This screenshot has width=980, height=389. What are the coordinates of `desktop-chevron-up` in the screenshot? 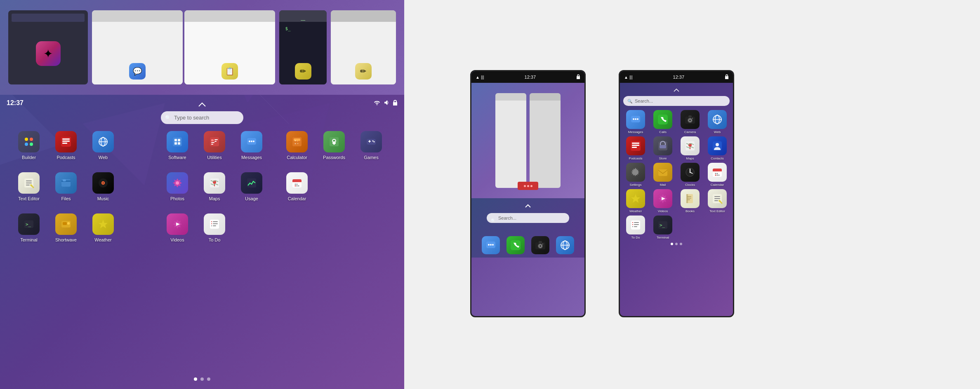 It's located at (202, 105).